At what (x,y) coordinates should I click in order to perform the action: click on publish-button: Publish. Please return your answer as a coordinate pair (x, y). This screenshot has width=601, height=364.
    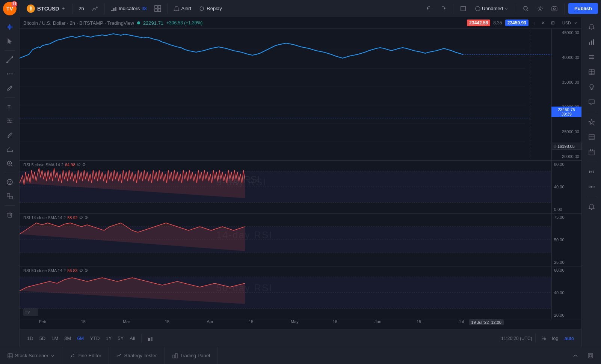
    Looking at the image, I should click on (583, 8).